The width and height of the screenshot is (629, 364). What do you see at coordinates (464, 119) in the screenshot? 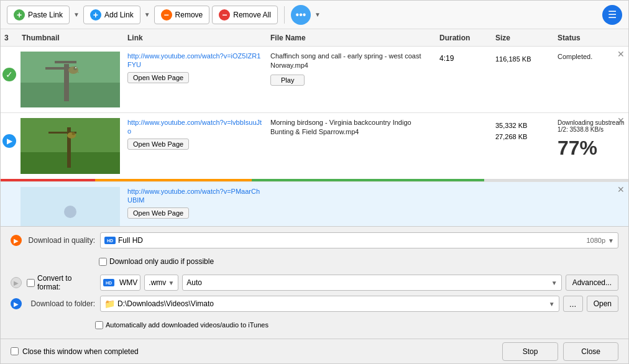
I see `row2-duration` at bounding box center [464, 119].